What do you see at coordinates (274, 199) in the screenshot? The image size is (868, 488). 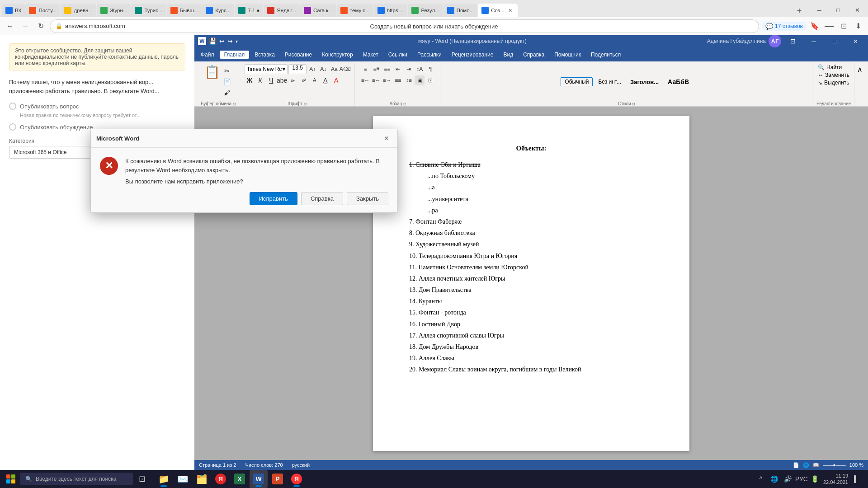 I see `dialog-fix-button: Исправить` at bounding box center [274, 199].